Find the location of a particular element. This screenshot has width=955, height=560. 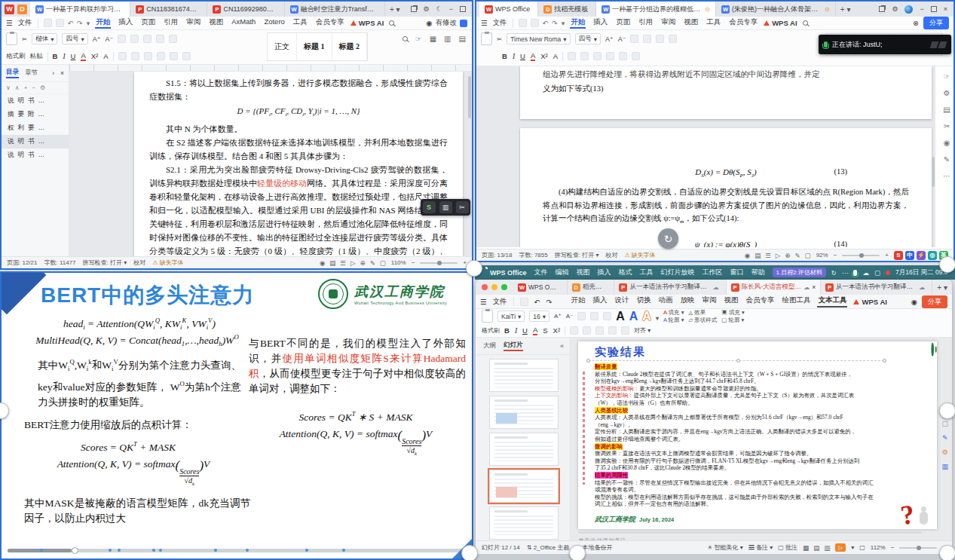

document-page: 组边界先进行降维处理，将获得边界线附近不同固定区域的中间边界降维，并定 义为如下… is located at coordinates (726, 93).